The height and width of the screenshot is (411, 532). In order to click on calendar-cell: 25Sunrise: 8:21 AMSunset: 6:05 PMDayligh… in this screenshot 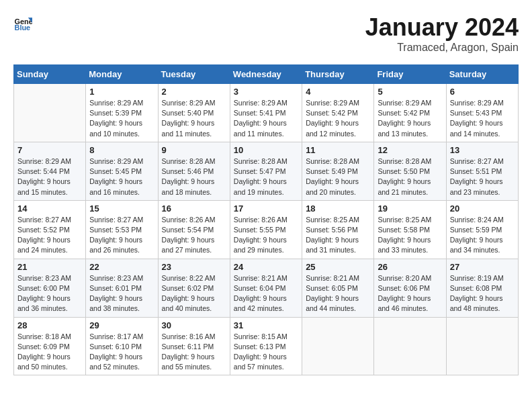, I will do `click(339, 287)`.